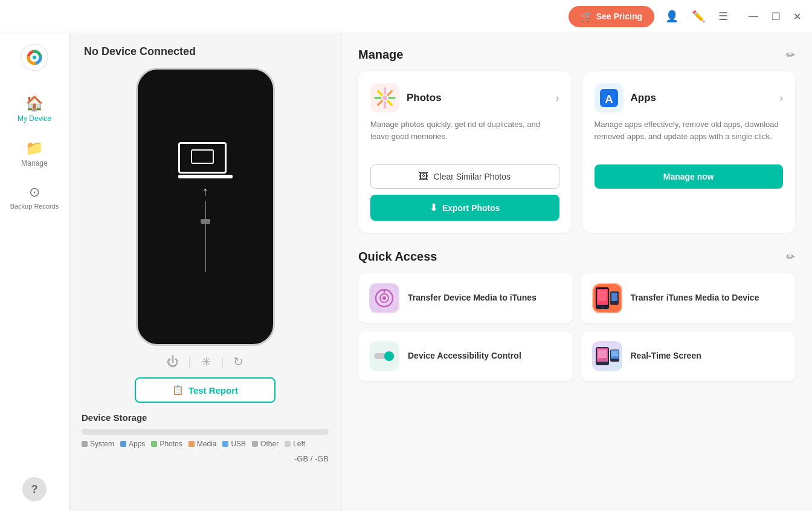 This screenshot has width=812, height=511. What do you see at coordinates (689, 177) in the screenshot?
I see `manage-now-button: Manage now` at bounding box center [689, 177].